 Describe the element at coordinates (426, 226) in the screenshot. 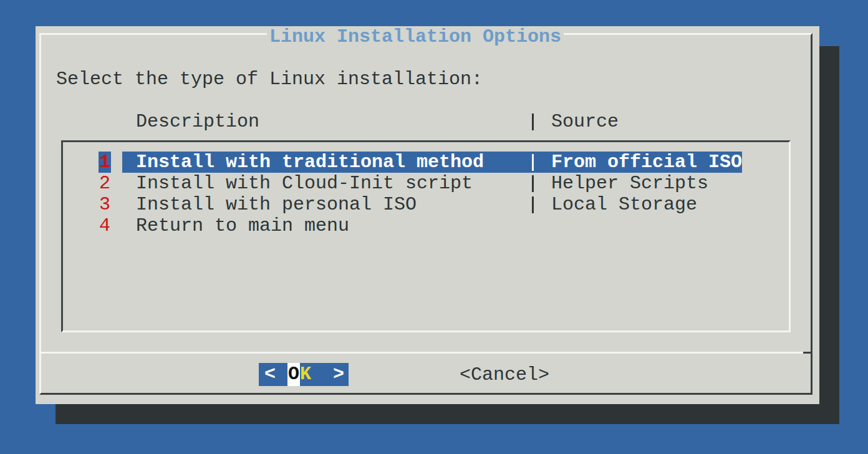

I see `menu-item-return-main-menu: 4 Return to main menu` at that location.